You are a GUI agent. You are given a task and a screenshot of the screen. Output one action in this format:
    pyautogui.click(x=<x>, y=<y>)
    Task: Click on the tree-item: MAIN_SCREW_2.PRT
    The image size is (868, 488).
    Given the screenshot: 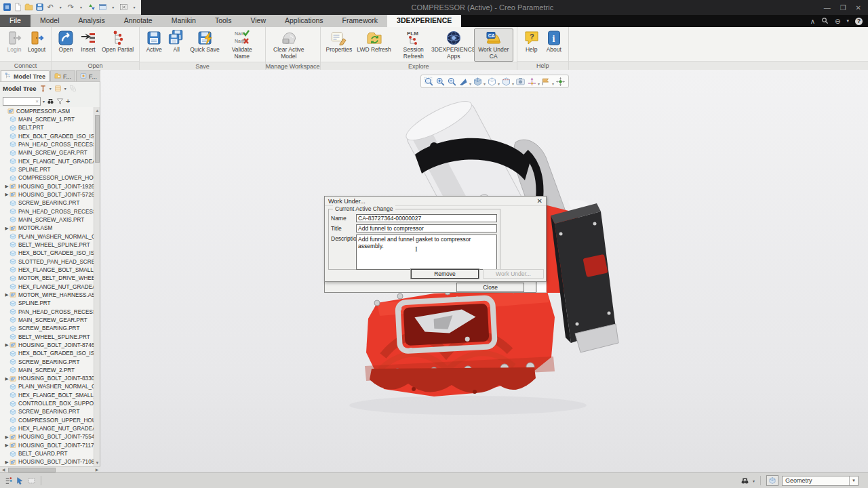 What is the action you would take?
    pyautogui.click(x=47, y=370)
    